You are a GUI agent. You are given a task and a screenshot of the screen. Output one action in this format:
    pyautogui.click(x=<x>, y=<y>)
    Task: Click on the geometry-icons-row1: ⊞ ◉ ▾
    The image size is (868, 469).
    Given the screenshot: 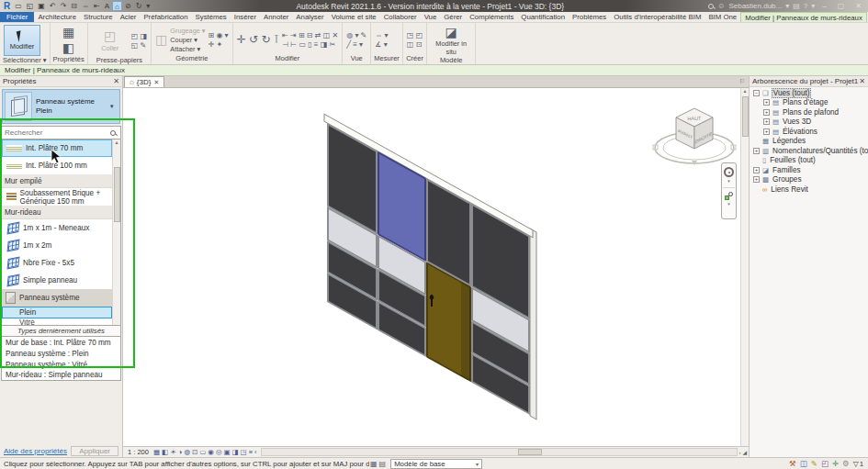 What is the action you would take?
    pyautogui.click(x=218, y=35)
    